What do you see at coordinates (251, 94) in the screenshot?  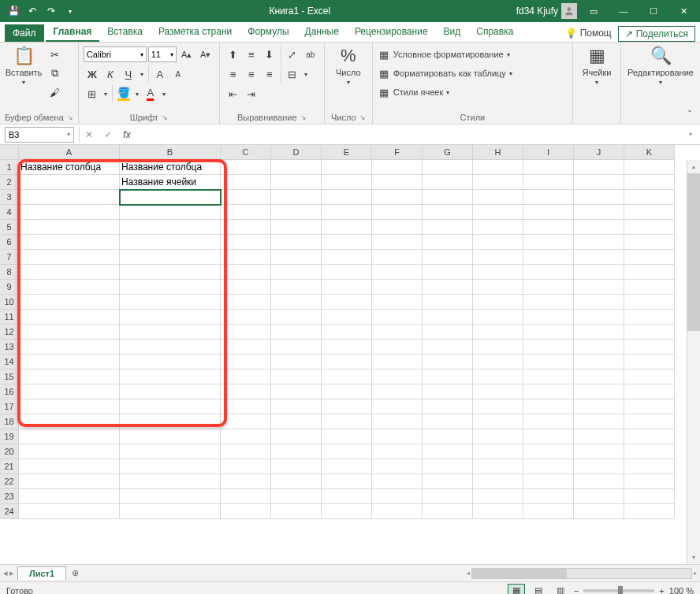 I see `increase-indent-icon: ⇥` at bounding box center [251, 94].